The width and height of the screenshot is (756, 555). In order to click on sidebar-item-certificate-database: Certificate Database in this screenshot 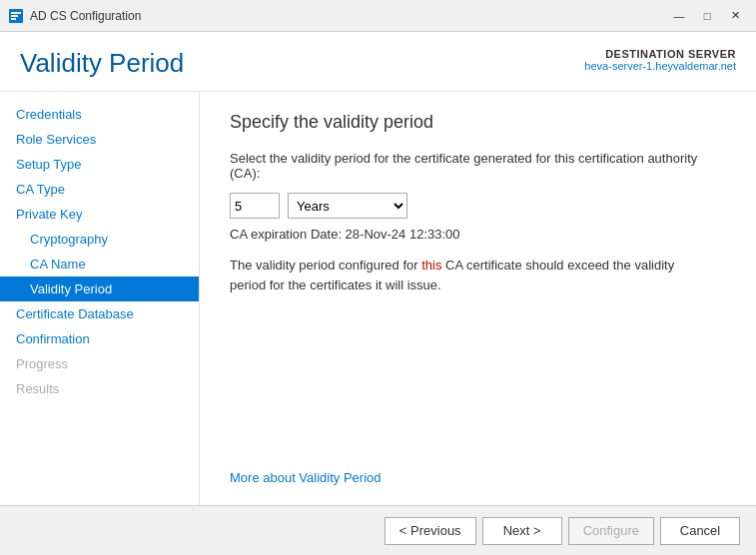, I will do `click(100, 313)`.